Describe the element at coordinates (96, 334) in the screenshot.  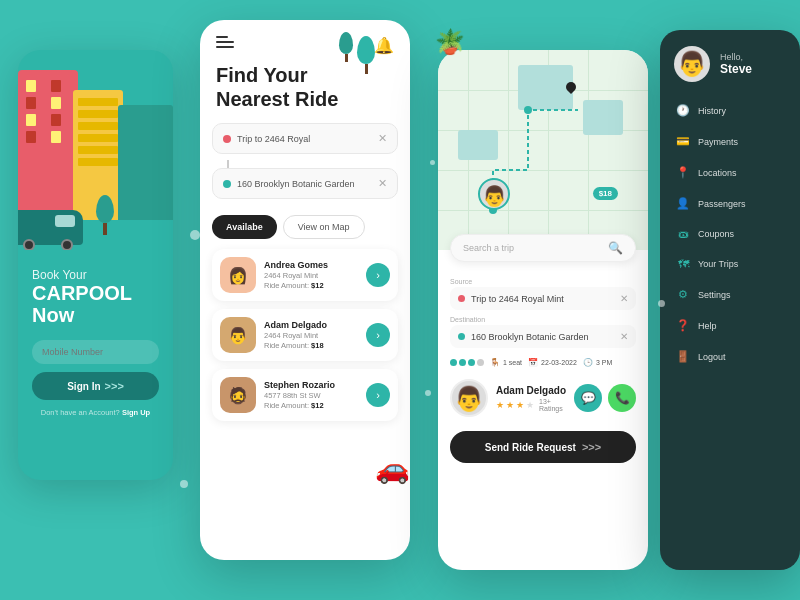
I see `screen1-content: Book Your CARPOOL Now Sign In >>> Don't …` at that location.